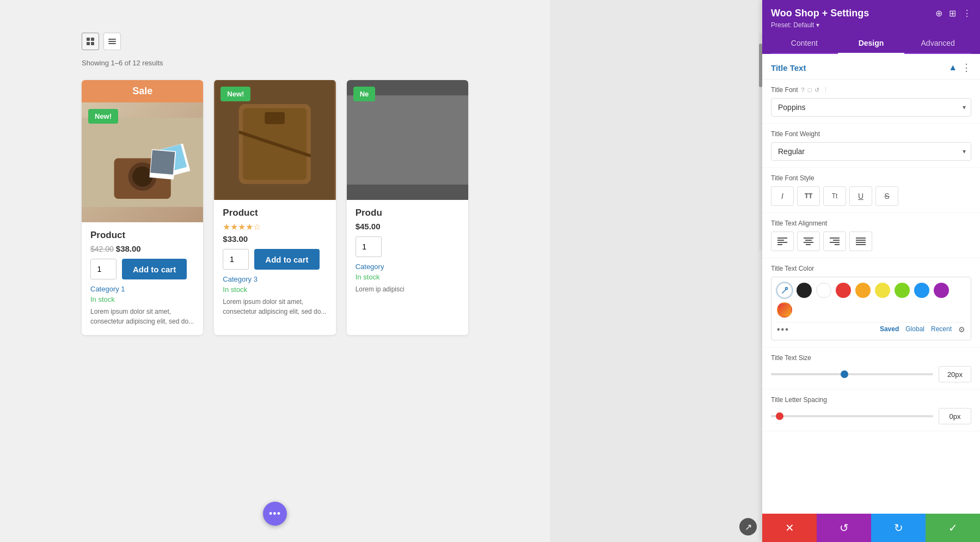 Image resolution: width=980 pixels, height=542 pixels. Describe the element at coordinates (407, 140) in the screenshot. I see `product-image: Ne` at that location.